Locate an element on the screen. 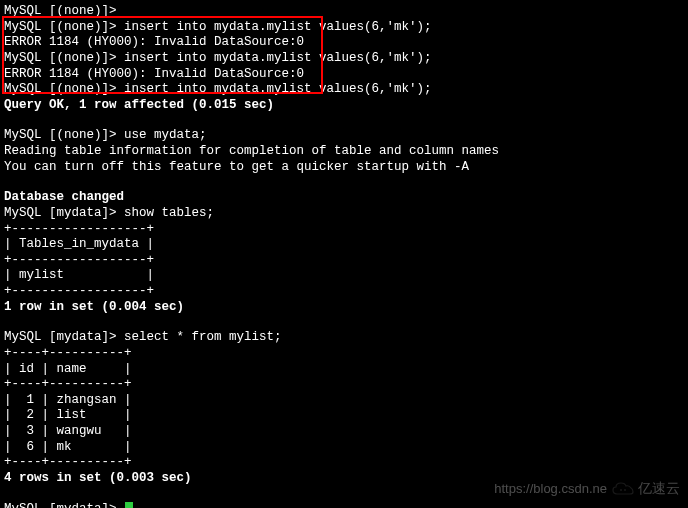 This screenshot has width=688, height=508. data-header: | id | name | is located at coordinates (344, 370).